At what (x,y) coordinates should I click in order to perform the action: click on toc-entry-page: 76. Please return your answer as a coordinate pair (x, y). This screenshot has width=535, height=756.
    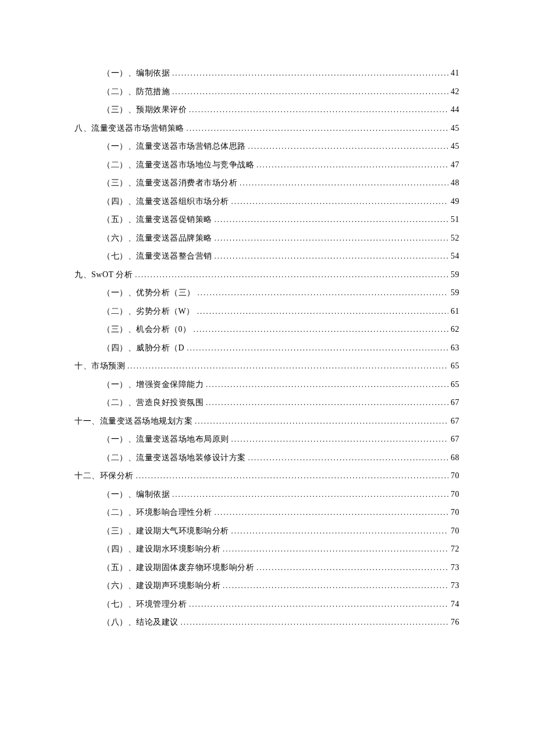
    Looking at the image, I should click on (455, 622).